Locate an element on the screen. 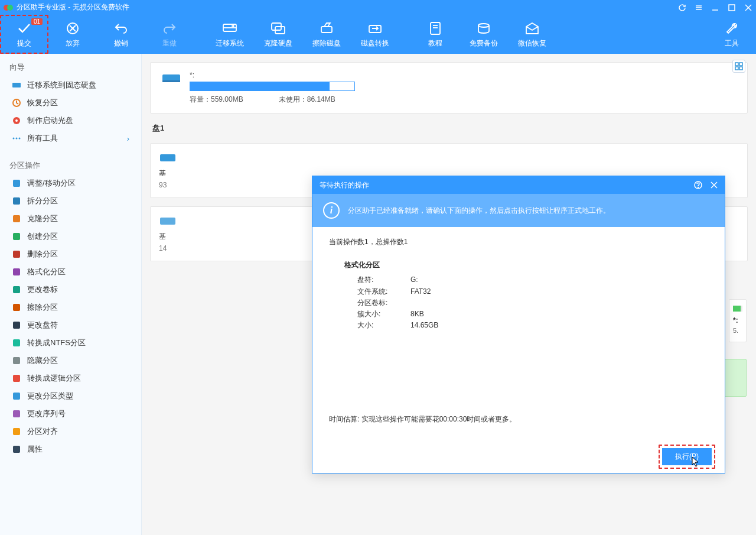  tools-button: 工具 is located at coordinates (732, 34).